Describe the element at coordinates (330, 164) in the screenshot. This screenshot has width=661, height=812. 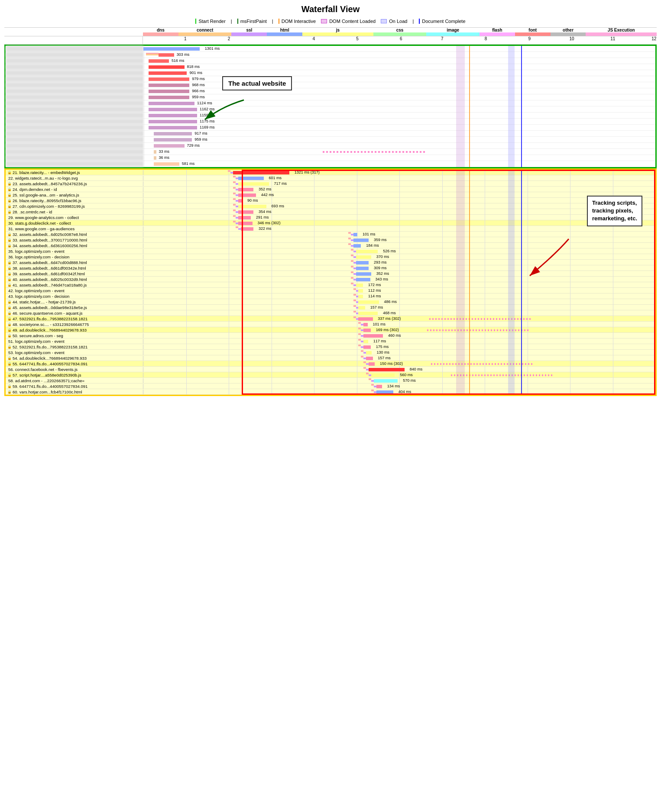
I see `top-row-20: 581 ms` at that location.